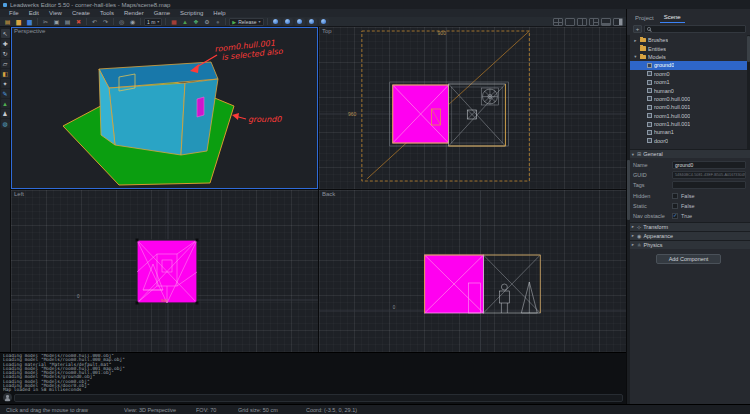  What do you see at coordinates (318, 398) in the screenshot?
I see `console-input` at bounding box center [318, 398].